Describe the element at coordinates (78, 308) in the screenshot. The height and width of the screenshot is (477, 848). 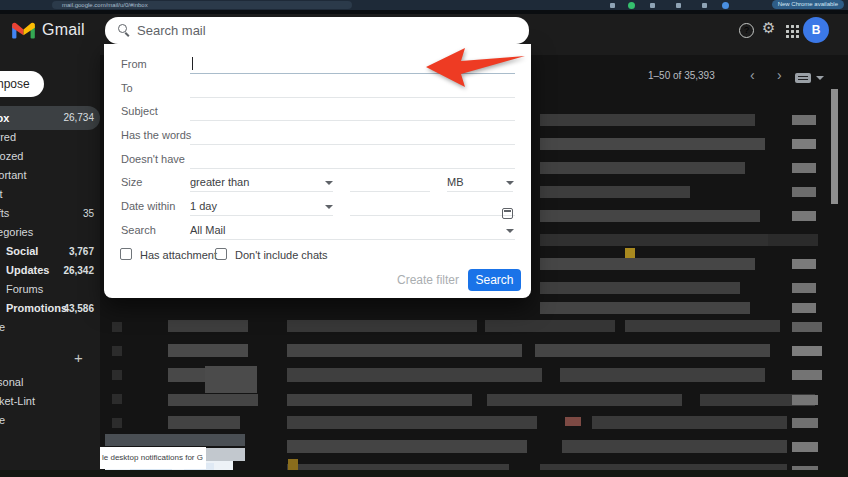
I see `sidebar-item-count: 43,586` at that location.